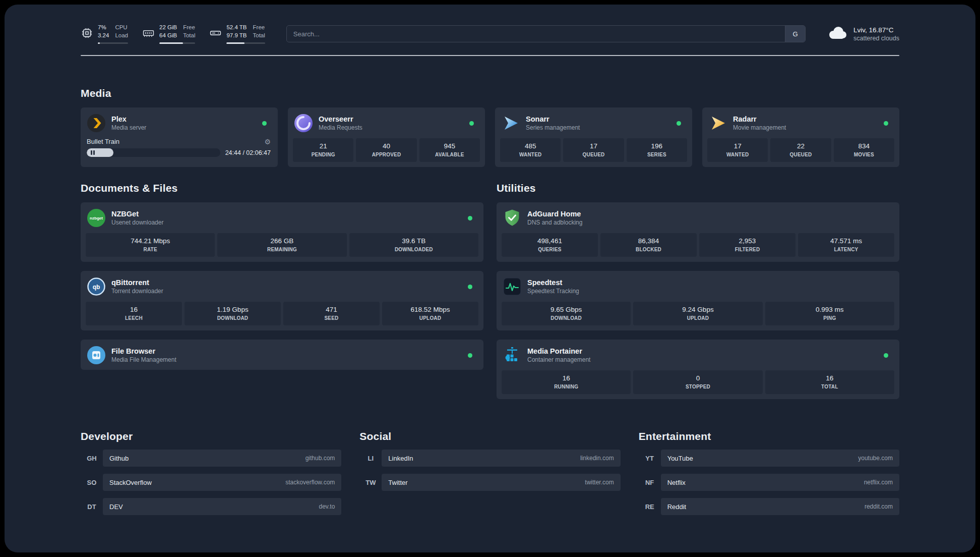 This screenshot has height=557, width=980. Describe the element at coordinates (650, 507) in the screenshot. I see `bookmark-abbr: RE` at that location.